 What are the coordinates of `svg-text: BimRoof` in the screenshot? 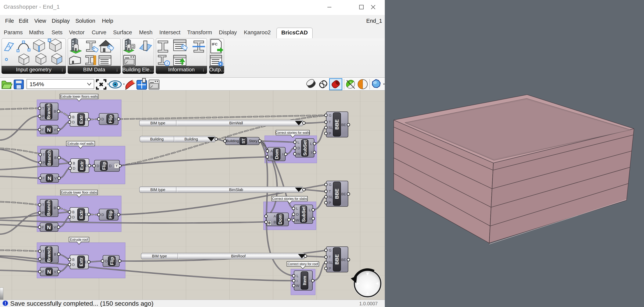 It's located at (238, 256).